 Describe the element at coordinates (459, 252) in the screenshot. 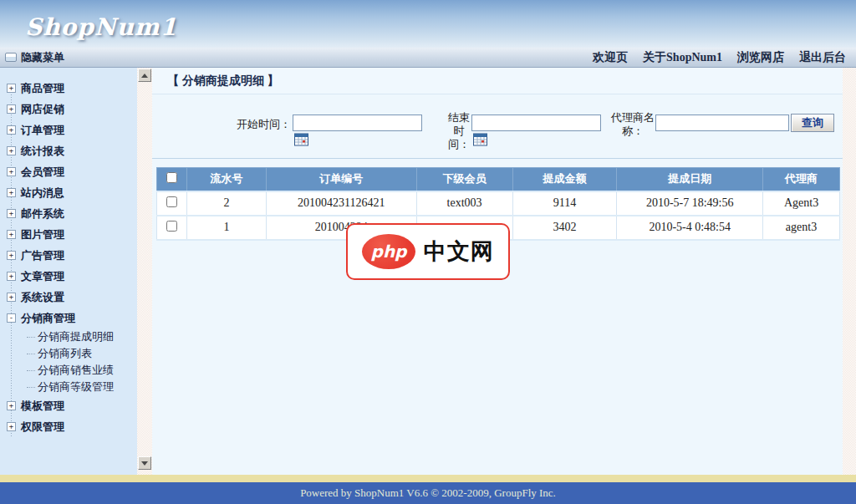

I see `watermark-text: 中文网` at that location.